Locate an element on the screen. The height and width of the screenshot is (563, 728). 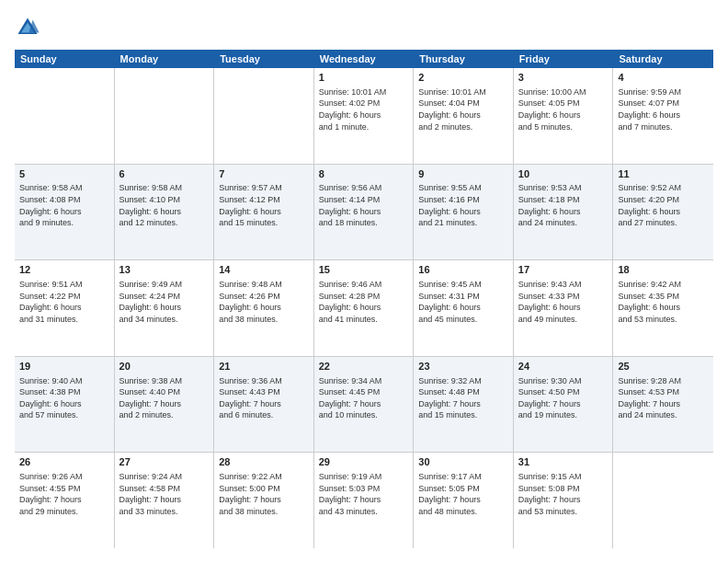
day-number: 24 is located at coordinates (563, 366).